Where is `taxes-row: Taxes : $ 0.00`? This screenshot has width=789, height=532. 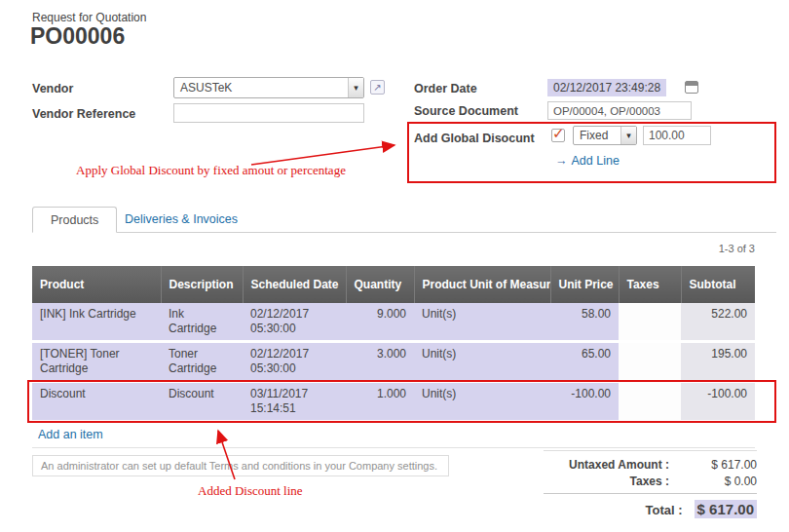
taxes-row: Taxes : $ 0.00 is located at coordinates (651, 481).